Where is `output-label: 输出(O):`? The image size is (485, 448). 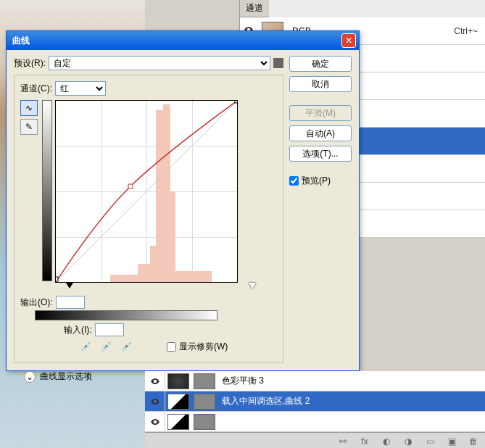
output-label: 输出(O): is located at coordinates (36, 303).